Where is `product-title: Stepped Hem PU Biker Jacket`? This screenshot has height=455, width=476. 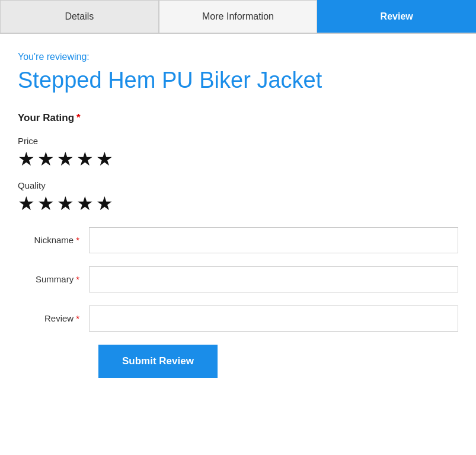 product-title: Stepped Hem PU Biker Jacket is located at coordinates (238, 81).